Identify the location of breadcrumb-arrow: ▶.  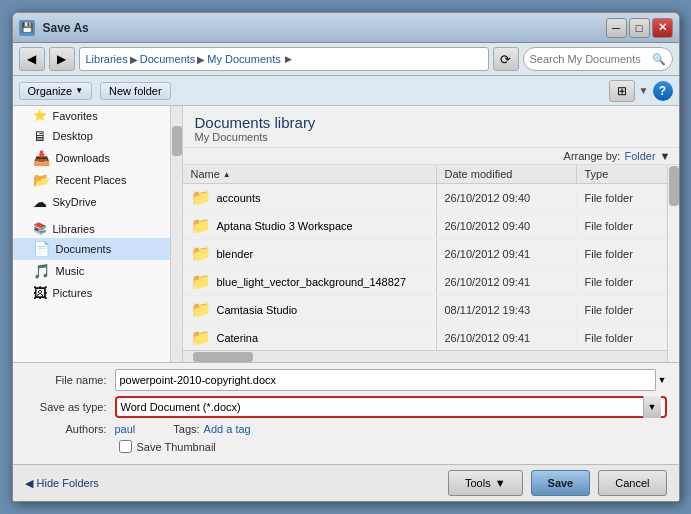
(288, 59).